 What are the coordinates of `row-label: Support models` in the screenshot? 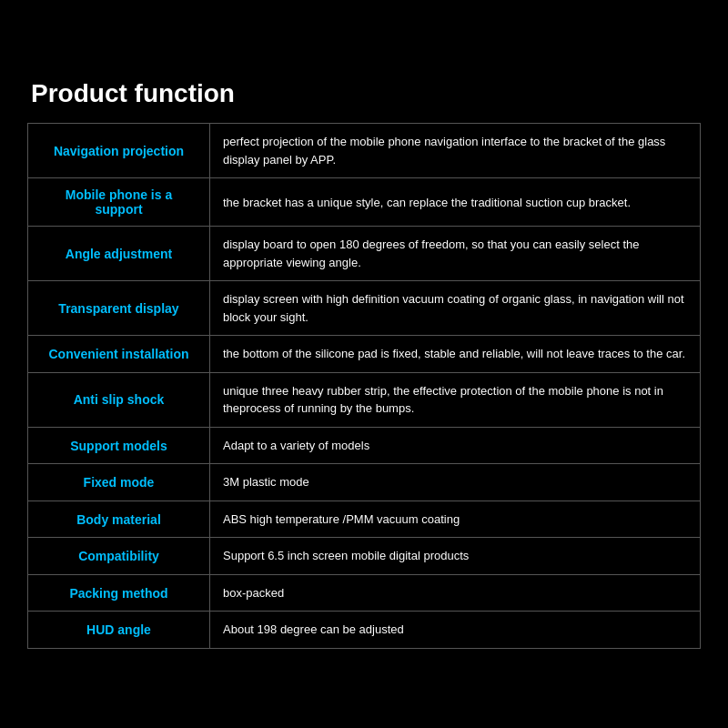 It's located at (119, 446).